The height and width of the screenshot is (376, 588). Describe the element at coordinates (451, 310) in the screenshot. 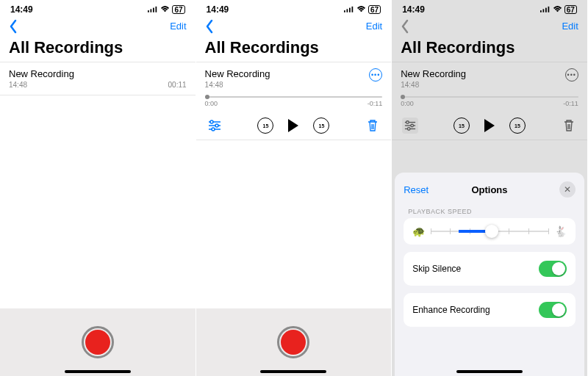

I see `enhance-label: Enhance Recording` at that location.